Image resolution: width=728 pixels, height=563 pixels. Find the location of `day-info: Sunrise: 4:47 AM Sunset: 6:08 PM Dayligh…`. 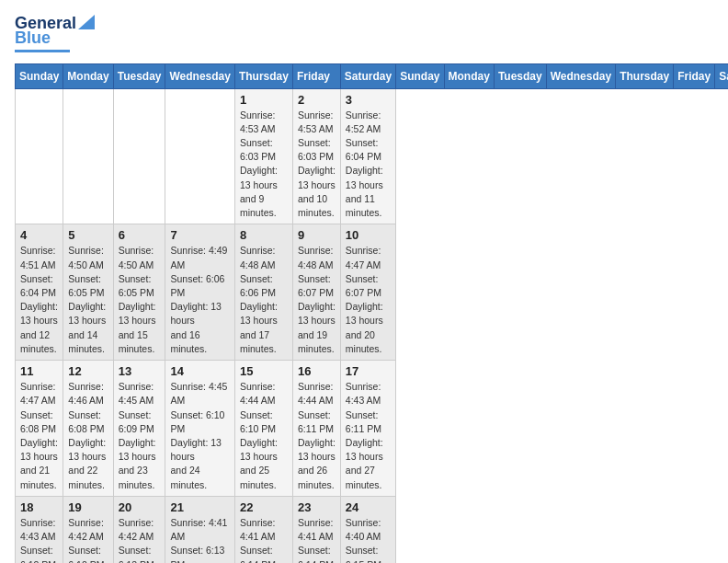

day-info: Sunrise: 4:47 AM Sunset: 6:08 PM Dayligh… is located at coordinates (39, 436).